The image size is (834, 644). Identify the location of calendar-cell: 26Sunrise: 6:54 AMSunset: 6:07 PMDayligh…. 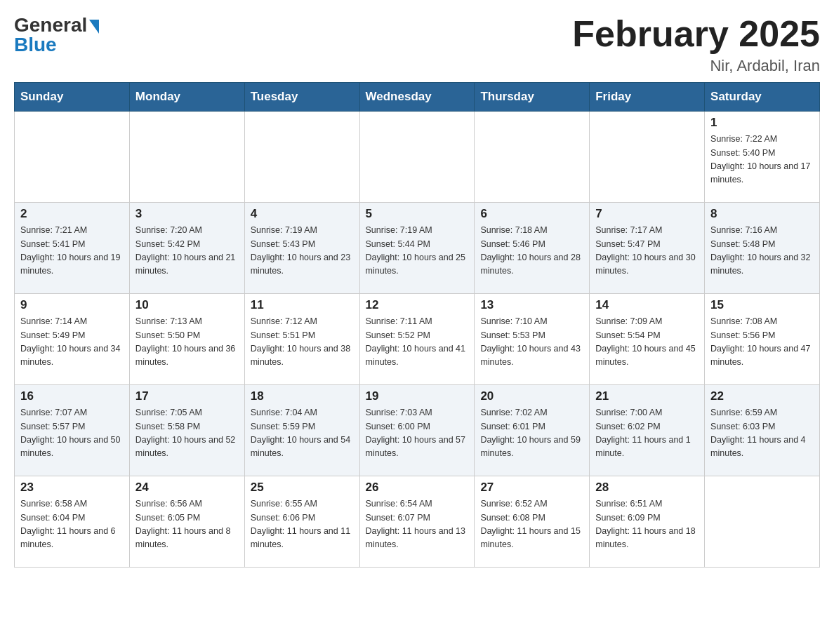
(417, 522).